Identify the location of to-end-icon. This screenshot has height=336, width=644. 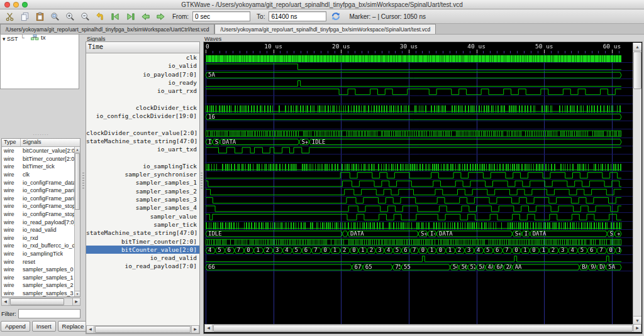
(130, 16).